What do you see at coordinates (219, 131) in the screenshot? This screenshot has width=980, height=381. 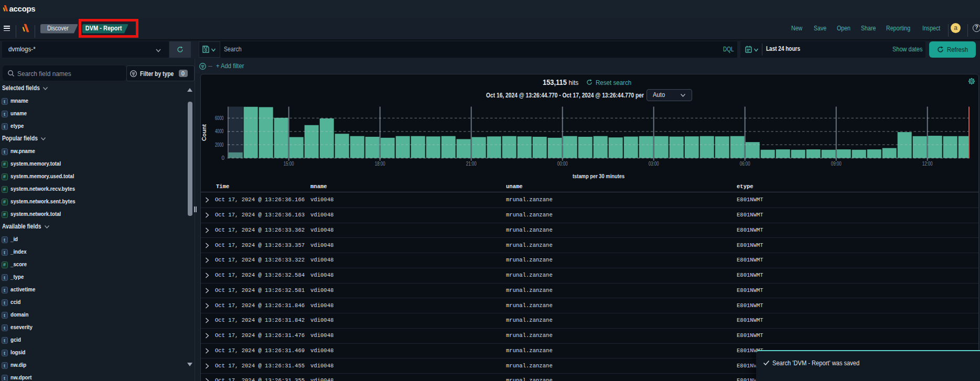 I see `svg-text: 4000` at bounding box center [219, 131].